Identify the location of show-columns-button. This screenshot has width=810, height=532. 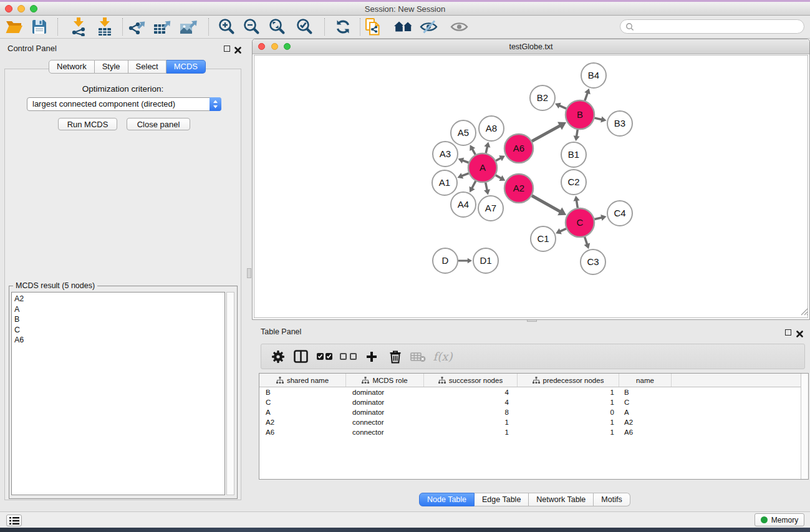
(301, 357).